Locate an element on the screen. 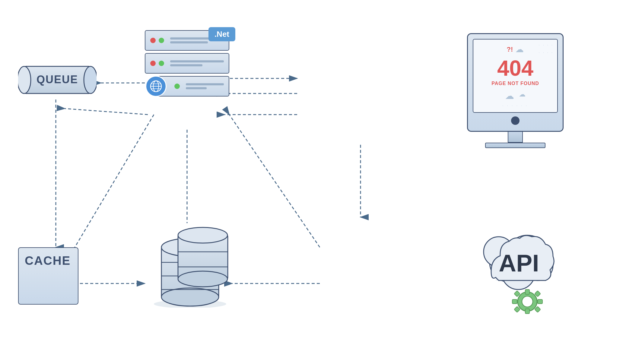 This screenshot has width=642, height=364. queue-component: QUEUE is located at coordinates (57, 80).